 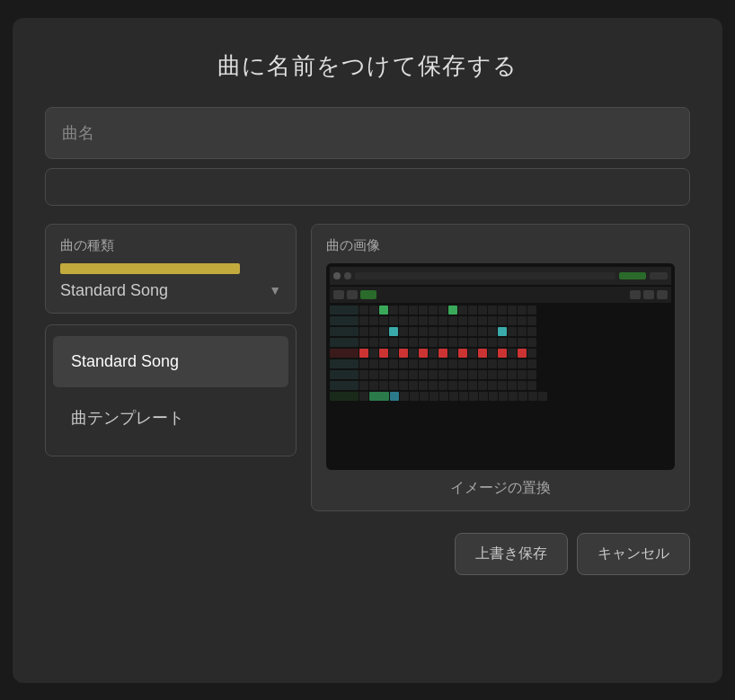 I want to click on dropdown-item-template: 曲テンプレート, so click(x=171, y=418).